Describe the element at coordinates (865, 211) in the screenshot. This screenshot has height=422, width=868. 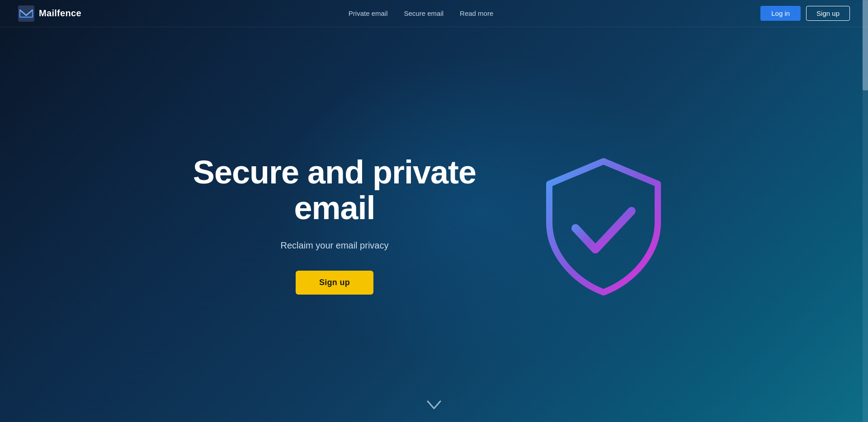
I see `scrollbar-track` at that location.